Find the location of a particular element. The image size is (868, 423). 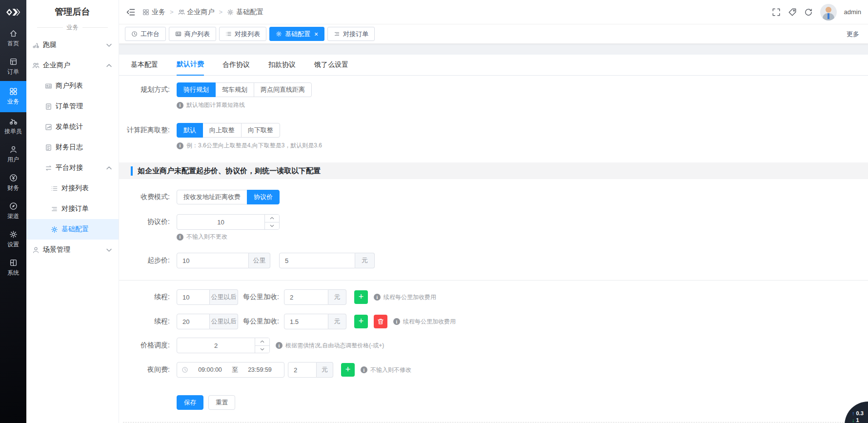

close-icon is located at coordinates (316, 34).